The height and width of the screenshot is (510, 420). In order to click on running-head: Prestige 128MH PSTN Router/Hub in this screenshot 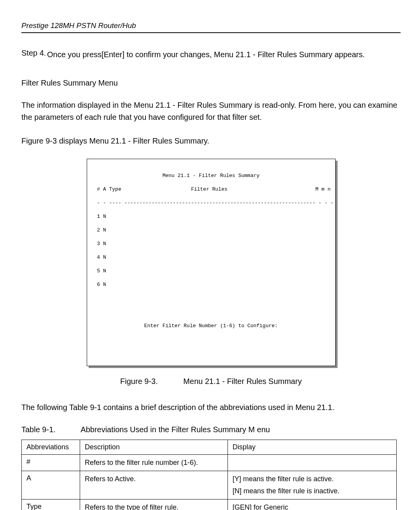, I will do `click(211, 27)`.